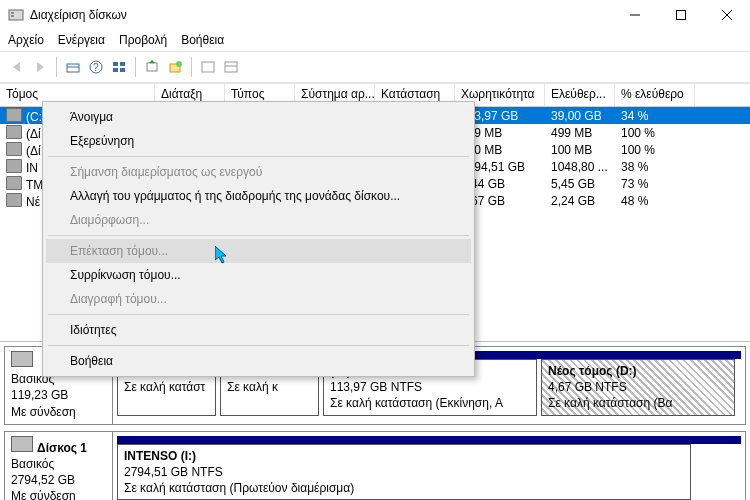 This screenshot has width=750, height=500. What do you see at coordinates (258, 220) in the screenshot?
I see `context-item: Διαμόρφωση...` at bounding box center [258, 220].